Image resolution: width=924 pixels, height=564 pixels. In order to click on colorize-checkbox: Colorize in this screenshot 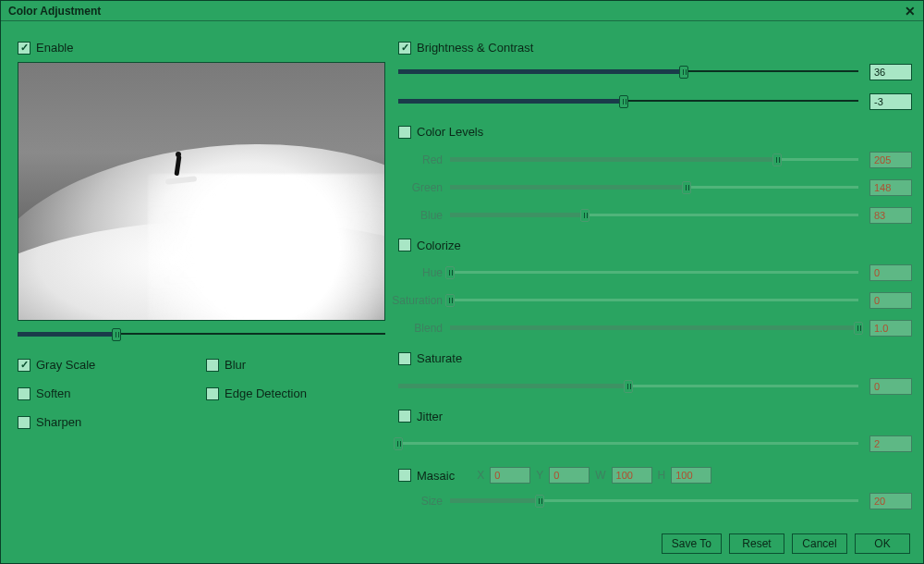, I will do `click(430, 246)`.